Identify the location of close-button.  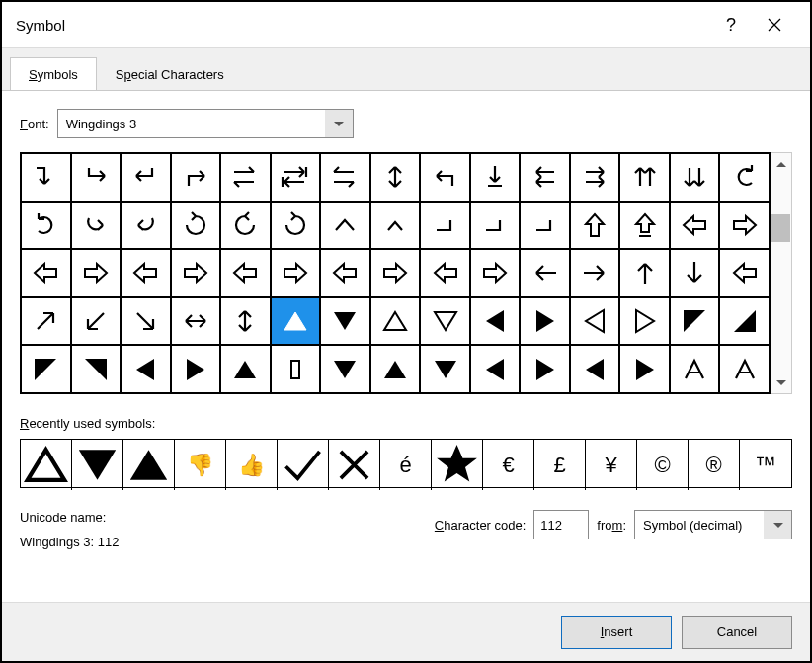
(774, 25).